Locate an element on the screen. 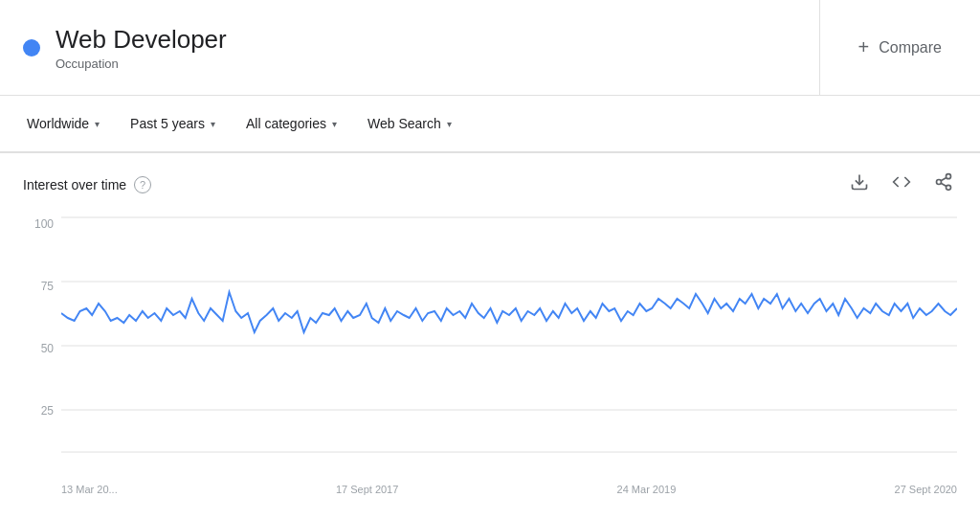 This screenshot has height=520, width=980. time-label: Past 5 years is located at coordinates (167, 124).